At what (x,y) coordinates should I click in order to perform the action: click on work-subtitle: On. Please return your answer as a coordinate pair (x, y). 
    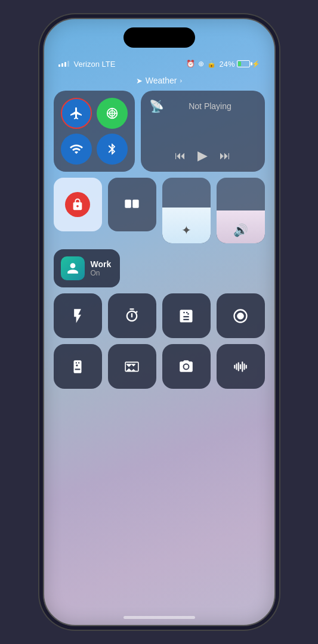
    Looking at the image, I should click on (101, 273).